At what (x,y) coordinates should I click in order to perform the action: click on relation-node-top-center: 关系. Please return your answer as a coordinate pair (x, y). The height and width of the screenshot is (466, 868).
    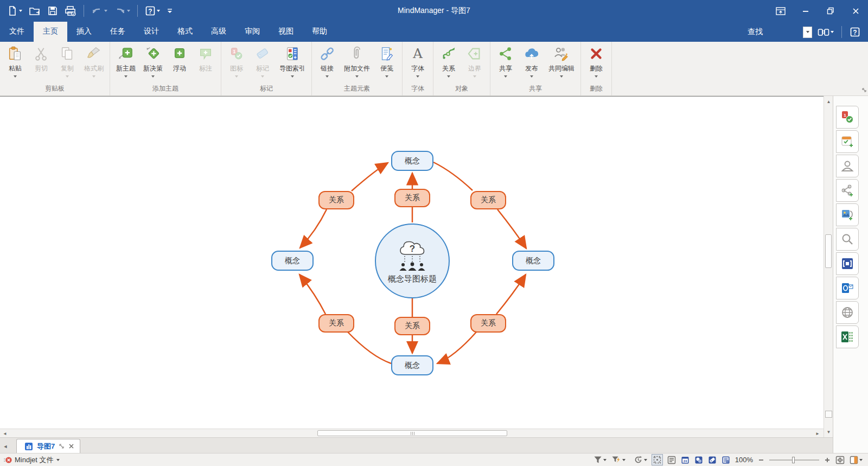
    Looking at the image, I should click on (412, 198).